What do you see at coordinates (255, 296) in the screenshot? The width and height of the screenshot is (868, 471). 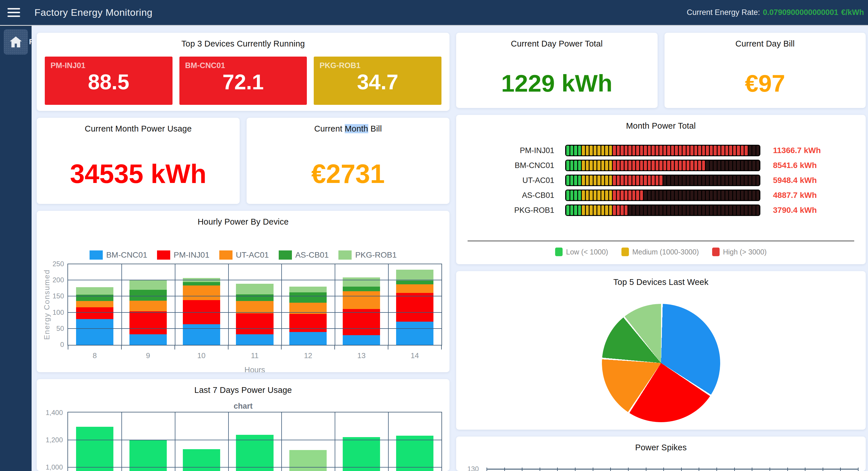 I see `gridline` at bounding box center [255, 296].